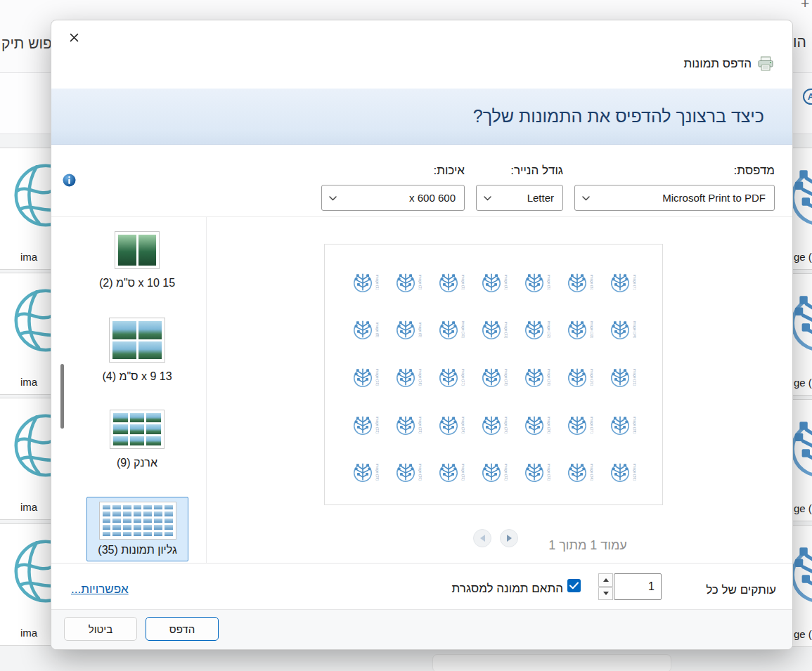  I want to click on paper-size-value: Letter, so click(541, 198).